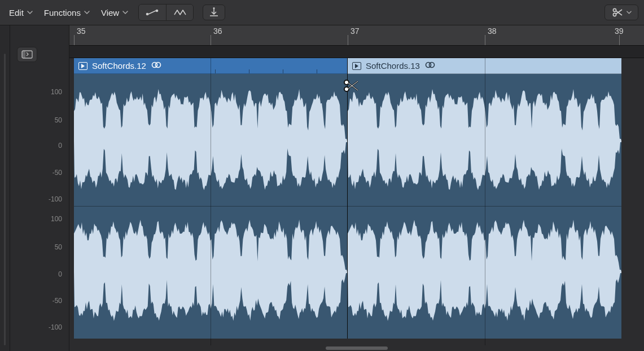 Image resolution: width=644 pixels, height=351 pixels. I want to click on horizontal-scrollbar, so click(357, 348).